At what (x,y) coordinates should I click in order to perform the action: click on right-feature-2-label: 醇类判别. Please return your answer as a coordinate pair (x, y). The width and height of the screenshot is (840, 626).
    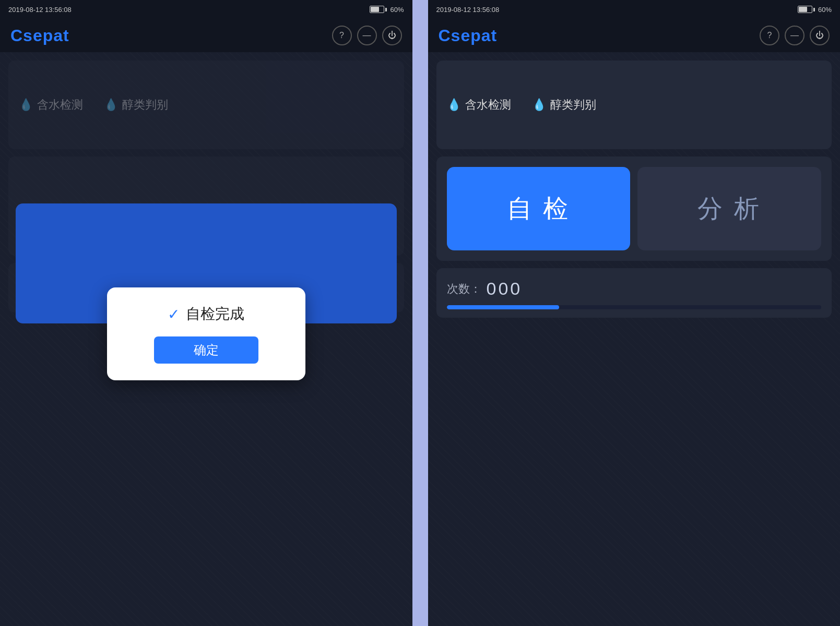
    Looking at the image, I should click on (573, 105).